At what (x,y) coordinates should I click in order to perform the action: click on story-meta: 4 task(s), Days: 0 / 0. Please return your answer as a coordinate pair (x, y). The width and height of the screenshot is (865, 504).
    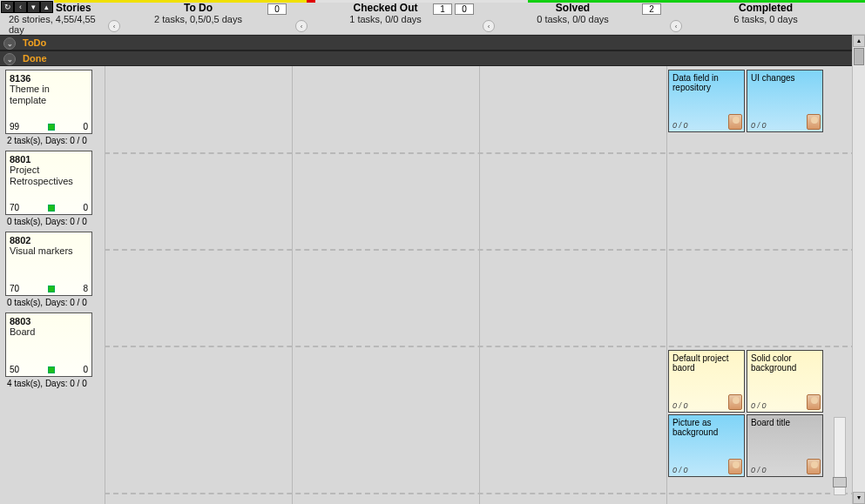
    Looking at the image, I should click on (52, 383).